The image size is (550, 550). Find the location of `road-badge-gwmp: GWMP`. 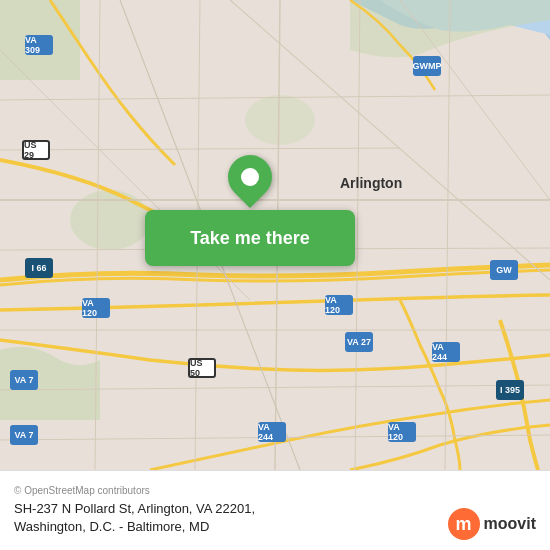

road-badge-gwmp: GWMP is located at coordinates (427, 66).